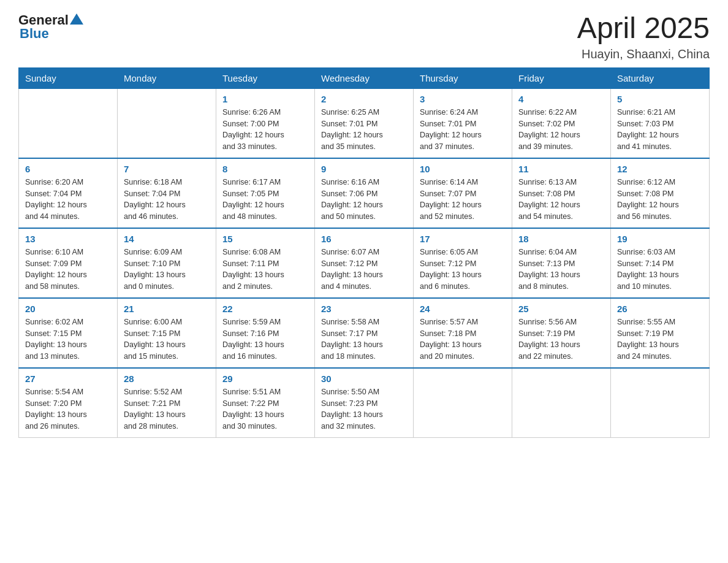 This screenshot has width=728, height=563. Describe the element at coordinates (69, 78) in the screenshot. I see `weekday-header-sunday: Sunday` at that location.